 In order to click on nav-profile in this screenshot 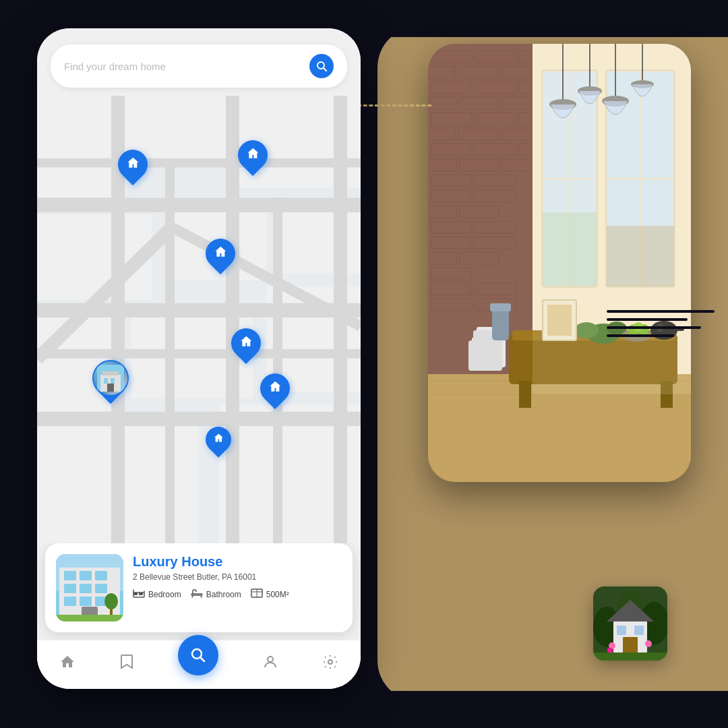, I will do `click(270, 662)`.